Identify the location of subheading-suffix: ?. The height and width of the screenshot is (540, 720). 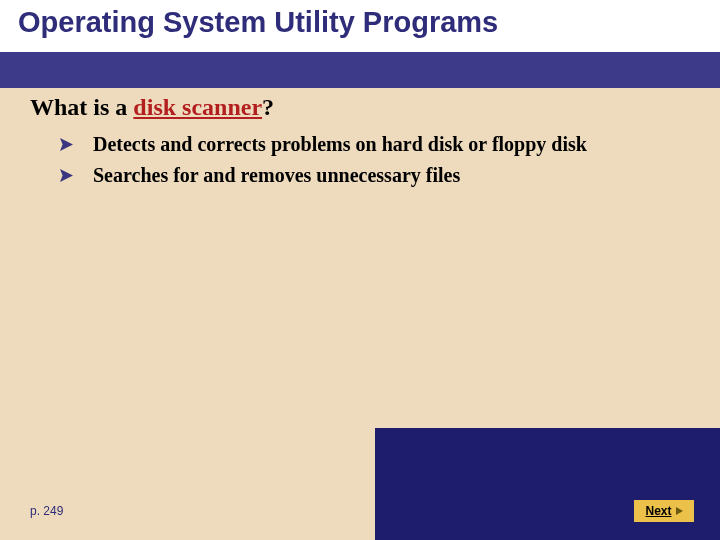
(268, 107).